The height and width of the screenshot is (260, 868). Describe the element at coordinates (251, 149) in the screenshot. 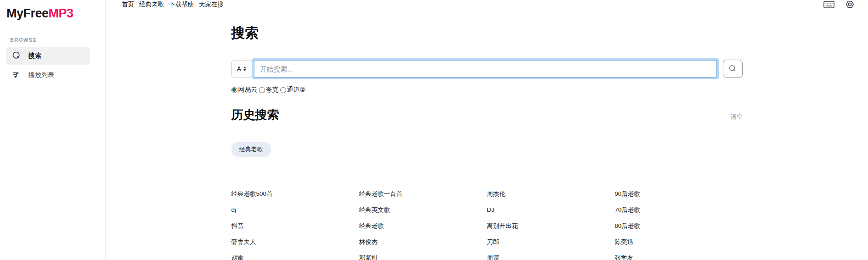

I see `history-tag: 经典老歌` at that location.